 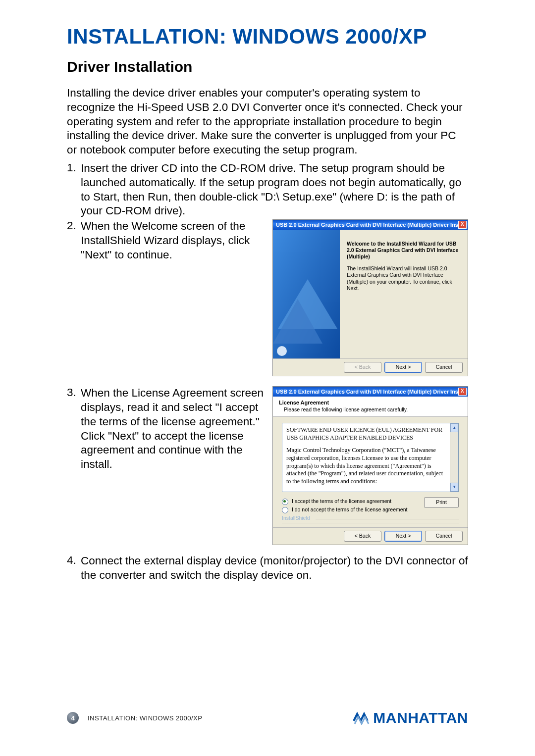 What do you see at coordinates (145, 718) in the screenshot?
I see `running-footer-label: INSTALLATION: WINDOWS 2000/XP` at bounding box center [145, 718].